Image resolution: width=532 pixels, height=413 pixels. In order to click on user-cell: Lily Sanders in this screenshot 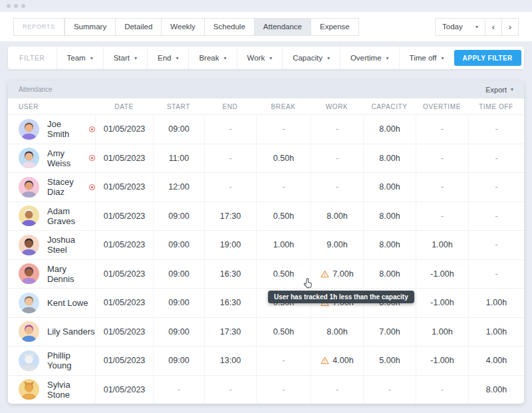, I will do `click(52, 333)`.